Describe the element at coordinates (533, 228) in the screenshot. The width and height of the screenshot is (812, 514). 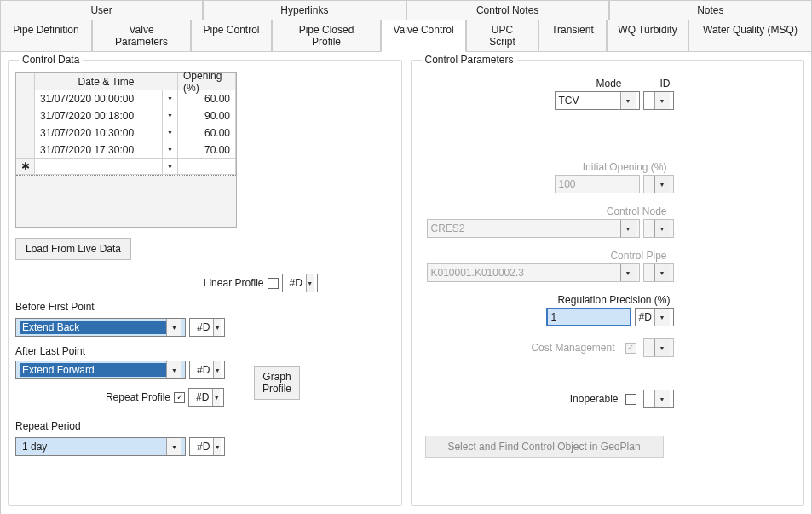
I see `control-node-select: CRES2 ▼` at that location.